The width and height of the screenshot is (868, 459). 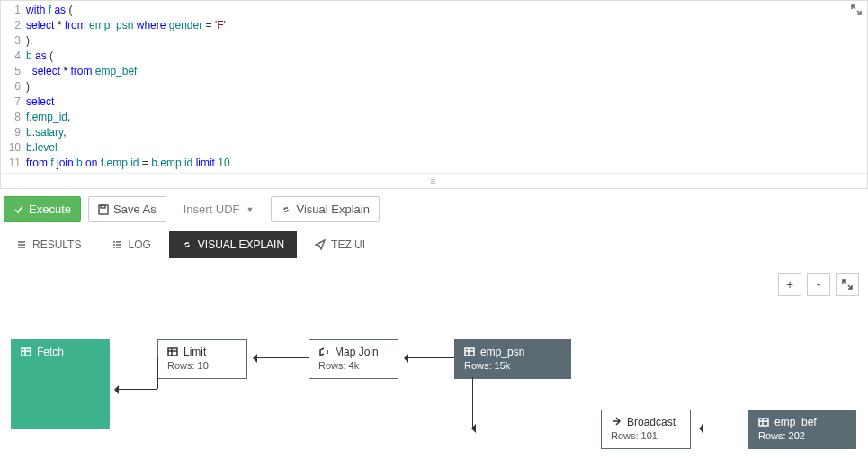 What do you see at coordinates (281, 358) in the screenshot?
I see `edge-mapjoin-limit` at bounding box center [281, 358].